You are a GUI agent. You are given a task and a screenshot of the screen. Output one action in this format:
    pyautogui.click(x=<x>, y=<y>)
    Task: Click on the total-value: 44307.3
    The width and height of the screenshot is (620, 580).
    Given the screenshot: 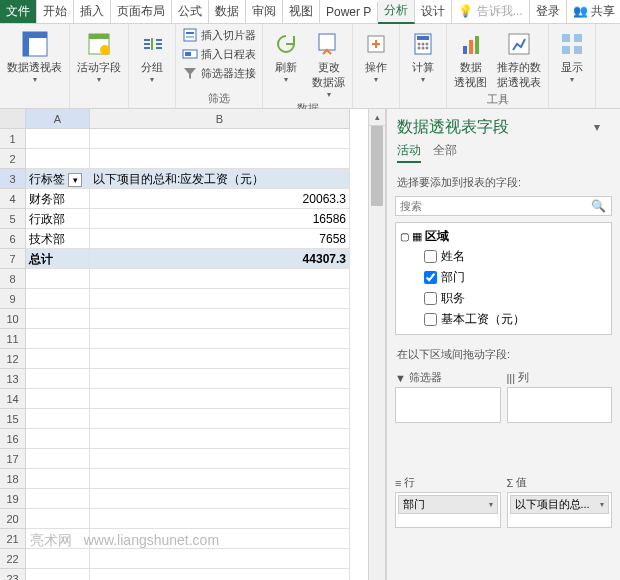 What is the action you would take?
    pyautogui.click(x=220, y=259)
    